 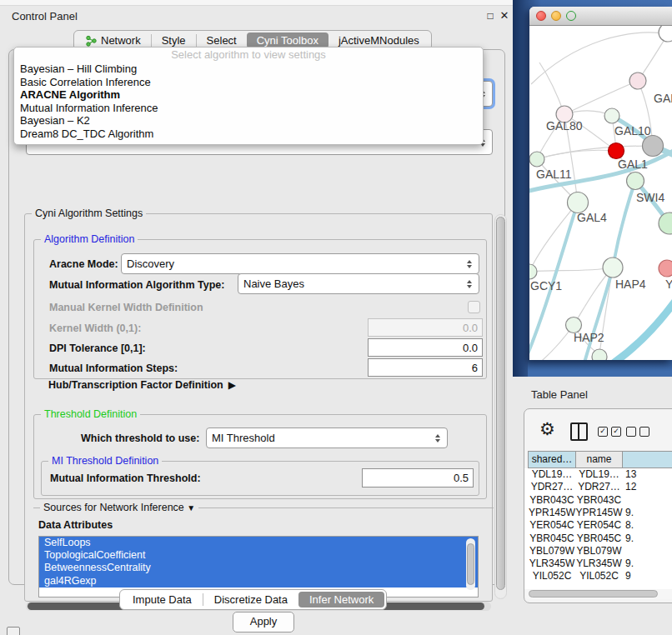 What do you see at coordinates (248, 108) in the screenshot?
I see `dropdown-item: Mutual Information Inference` at bounding box center [248, 108].